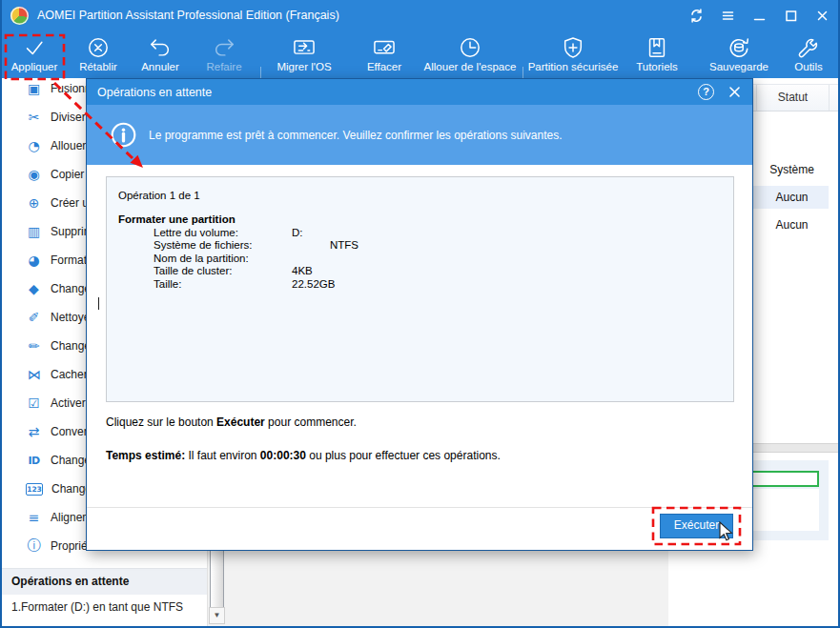 The image size is (840, 628). I want to click on detail-row: Taille:22.52GB, so click(443, 284).